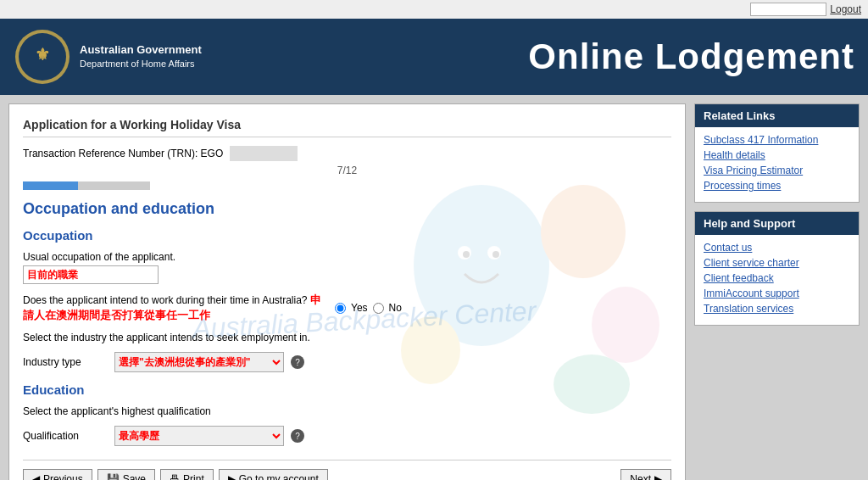 The height and width of the screenshot is (480, 868). Describe the element at coordinates (658, 477) in the screenshot. I see `next-icon: ▶` at that location.